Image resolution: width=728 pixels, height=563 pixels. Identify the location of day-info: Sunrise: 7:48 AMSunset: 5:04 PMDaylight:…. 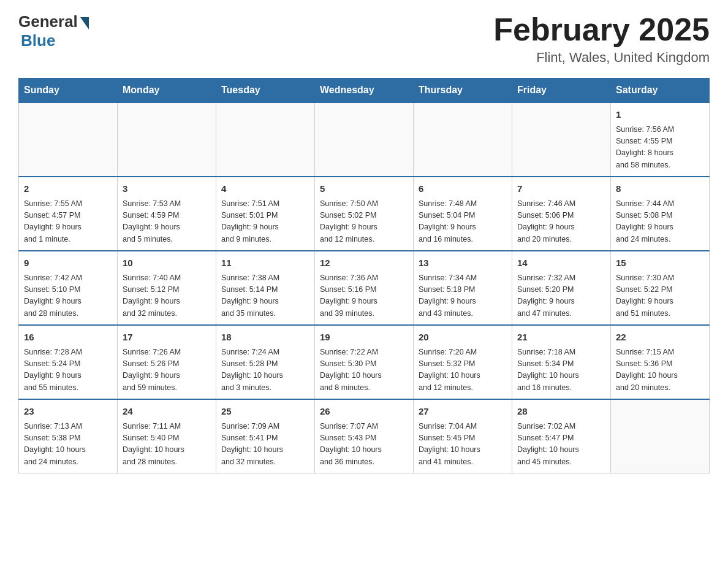
(463, 222).